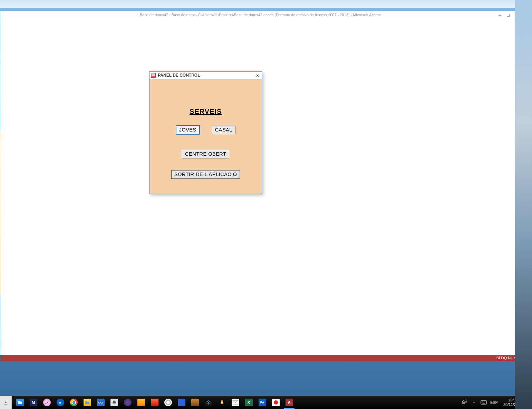  Describe the element at coordinates (260, 15) in the screenshot. I see `access-titlebar: Base de datos42 : Base de datos- C:\User…` at that location.